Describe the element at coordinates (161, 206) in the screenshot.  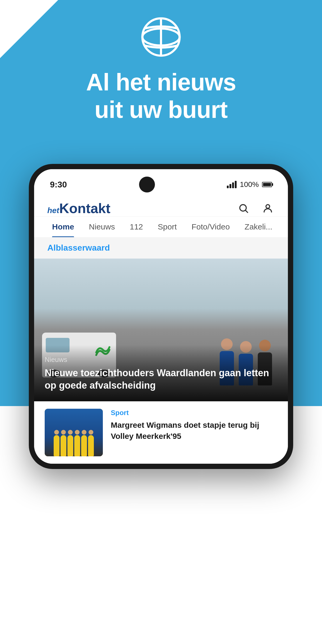
I see `app-header: het Kontakt` at that location.